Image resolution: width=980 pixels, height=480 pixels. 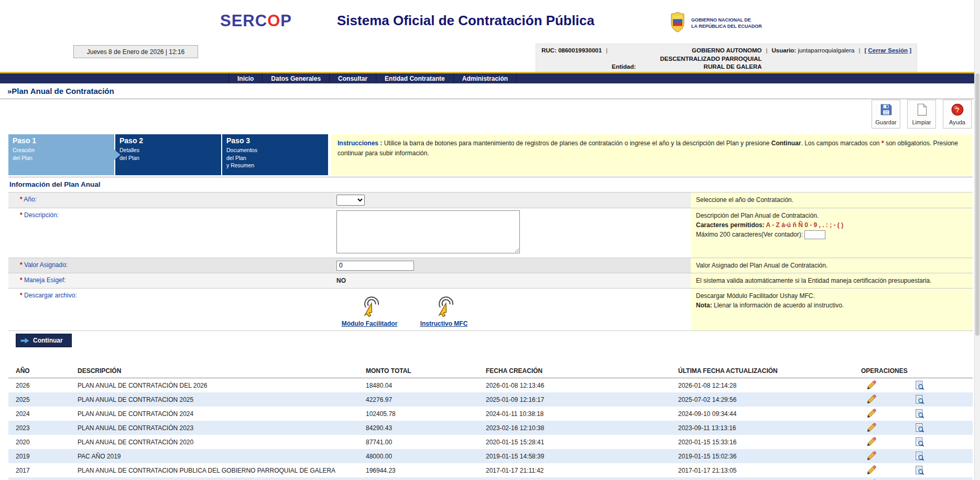 What do you see at coordinates (485, 79) in the screenshot?
I see `nav-item-administracion: Administración` at bounding box center [485, 79].